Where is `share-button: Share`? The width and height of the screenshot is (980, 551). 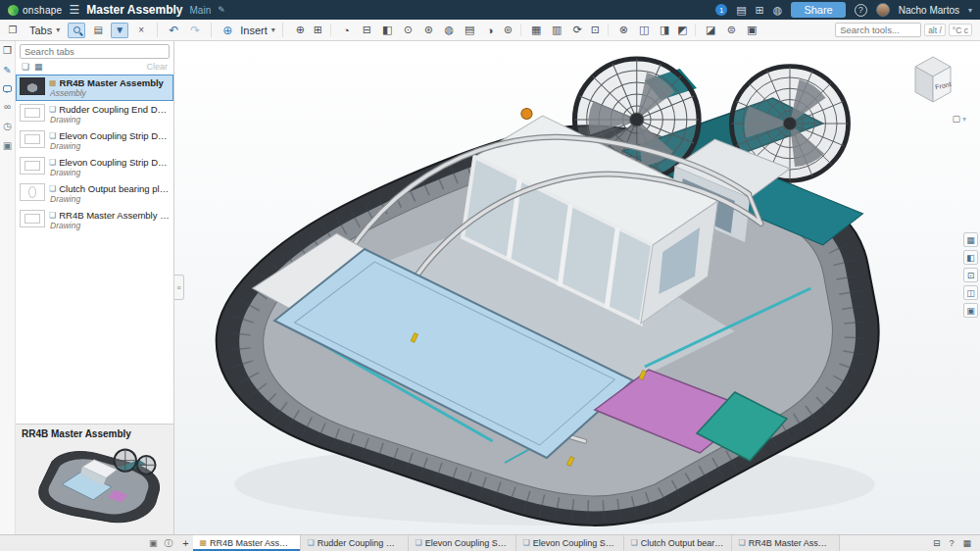
share-button: Share is located at coordinates (817, 10).